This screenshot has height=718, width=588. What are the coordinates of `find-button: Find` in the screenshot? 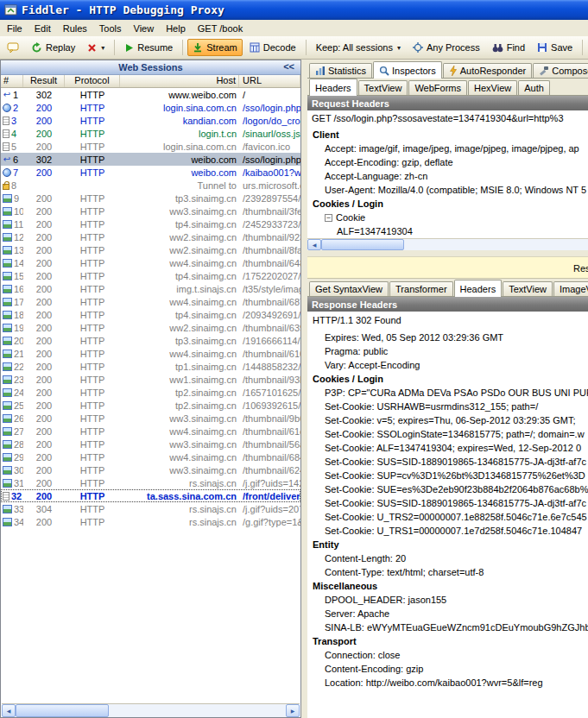 It's located at (509, 47).